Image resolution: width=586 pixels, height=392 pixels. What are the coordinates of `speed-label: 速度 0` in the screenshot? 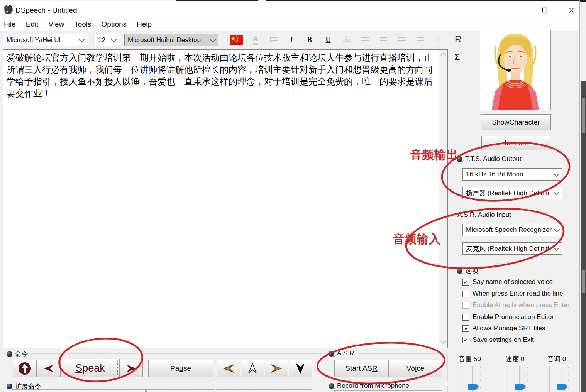 It's located at (515, 359).